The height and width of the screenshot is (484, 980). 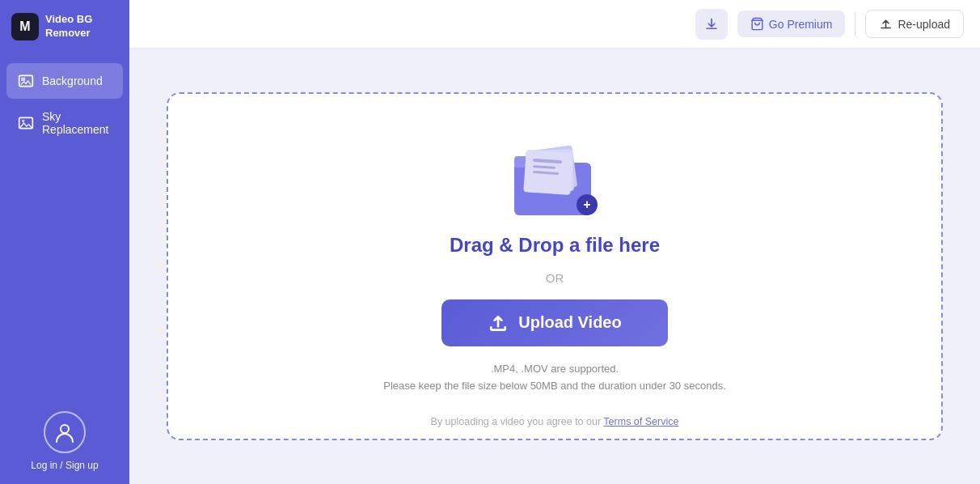 I want to click on drag-drop-title: Drag & Drop a file here, so click(x=555, y=245).